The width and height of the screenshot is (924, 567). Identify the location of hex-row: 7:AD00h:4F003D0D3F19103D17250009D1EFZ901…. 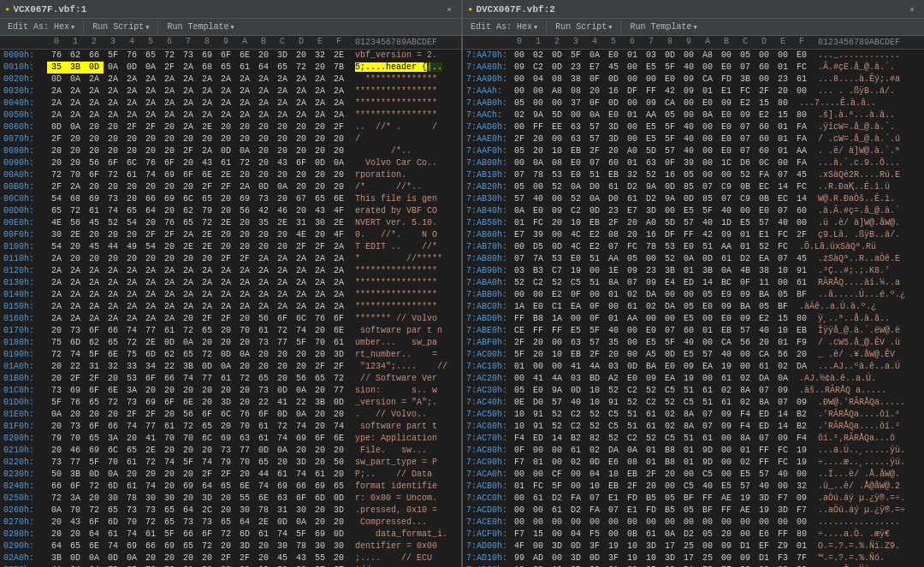
(693, 546).